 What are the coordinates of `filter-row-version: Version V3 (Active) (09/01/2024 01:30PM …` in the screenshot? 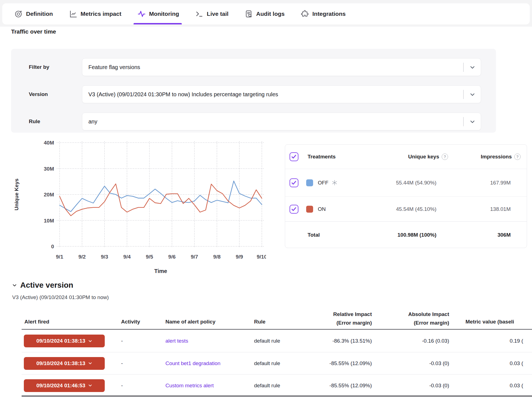 It's located at (254, 94).